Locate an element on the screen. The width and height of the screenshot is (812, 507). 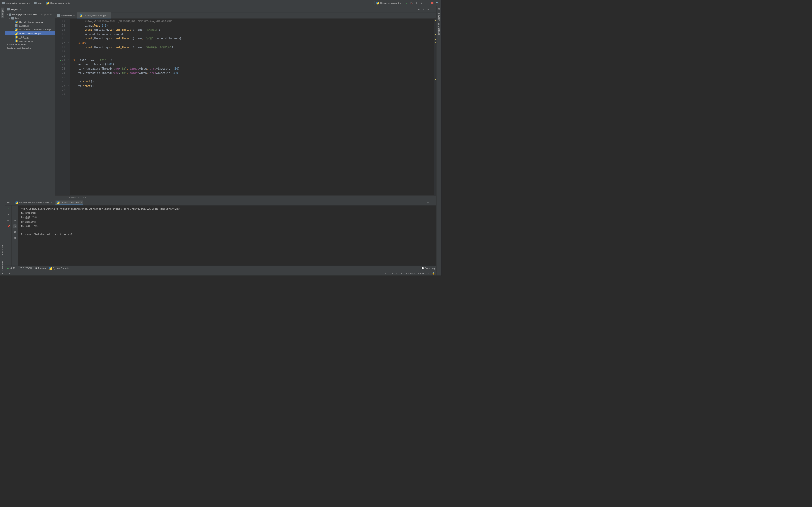
tool-windows-icon: 🗀 is located at coordinates (8, 273).